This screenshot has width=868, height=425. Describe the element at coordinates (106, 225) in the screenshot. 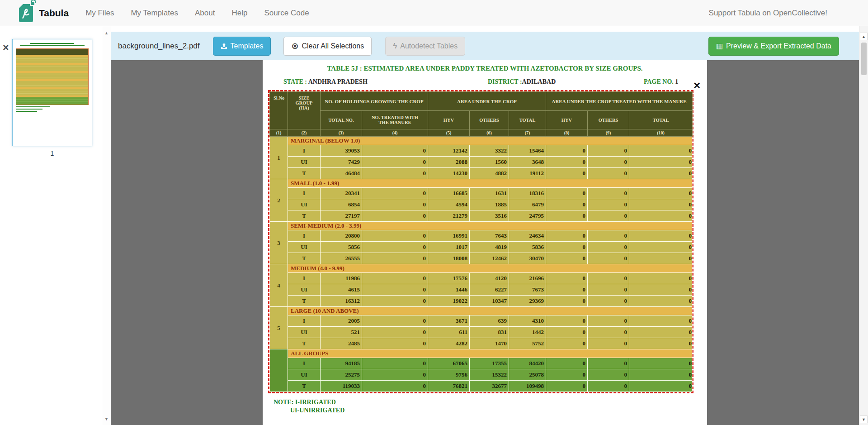

I see `sidebar-scrollbar: ▲ ▼` at that location.